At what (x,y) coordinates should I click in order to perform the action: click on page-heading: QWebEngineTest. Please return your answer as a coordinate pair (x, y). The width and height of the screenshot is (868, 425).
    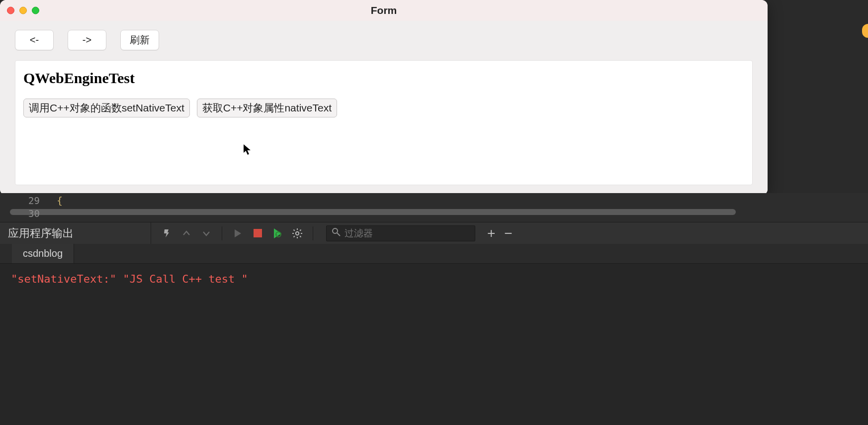
    Looking at the image, I should click on (384, 78).